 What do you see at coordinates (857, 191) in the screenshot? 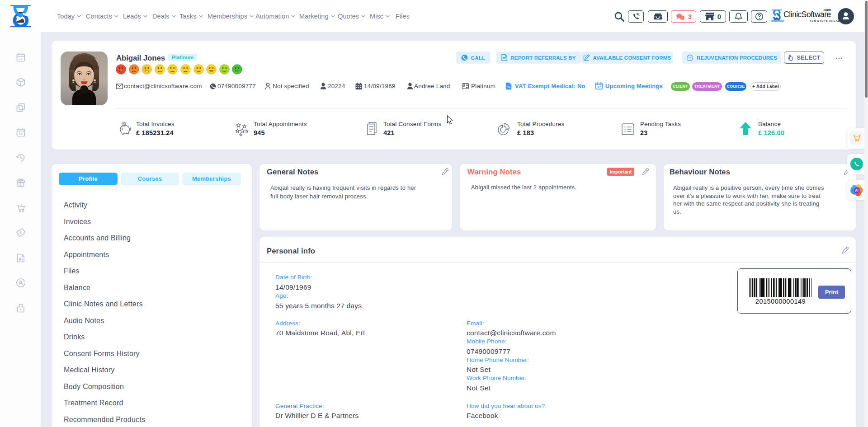
I see `svg-text: AI` at bounding box center [857, 191].